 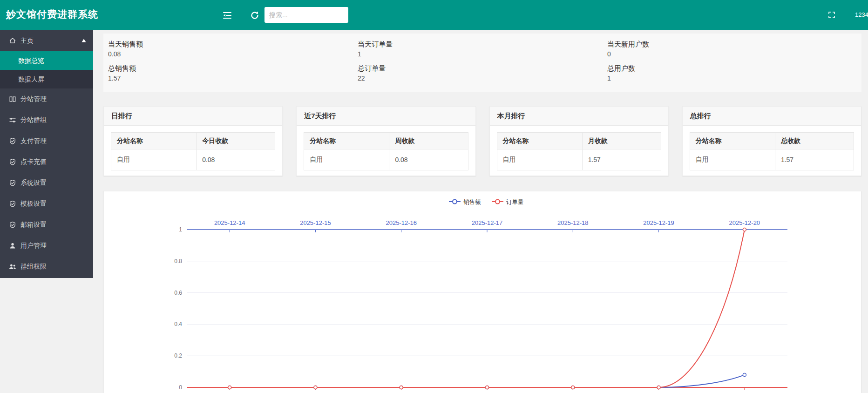 I want to click on chart-label: 2025-12-18, so click(x=573, y=223).